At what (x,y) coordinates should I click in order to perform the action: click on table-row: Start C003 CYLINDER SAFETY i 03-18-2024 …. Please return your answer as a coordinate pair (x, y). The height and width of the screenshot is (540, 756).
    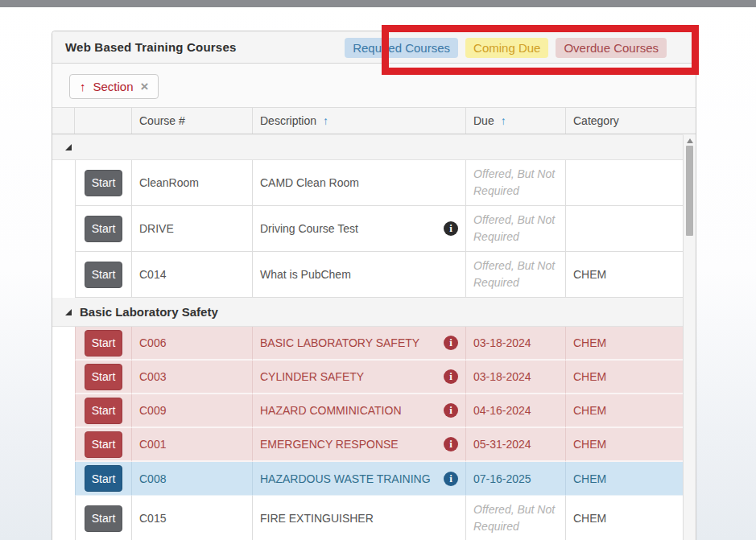
    Looking at the image, I should click on (368, 377).